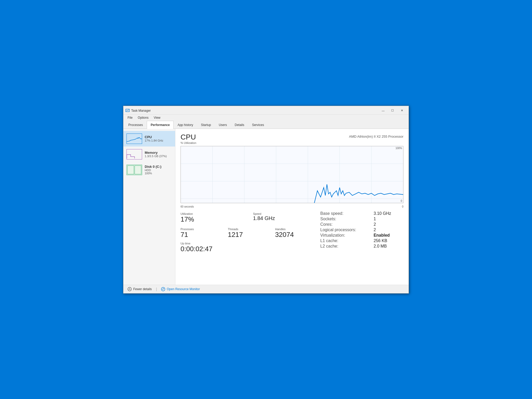  What do you see at coordinates (189, 137) in the screenshot?
I see `cpu-title: CPU` at bounding box center [189, 137].